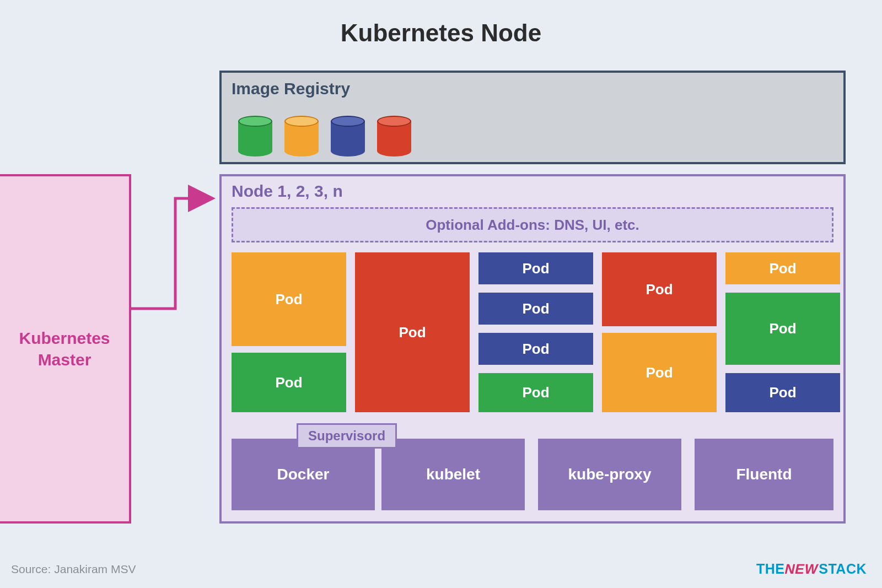 The image size is (882, 588). I want to click on kubernetes-master-box: Kubernetes Master, so click(66, 349).